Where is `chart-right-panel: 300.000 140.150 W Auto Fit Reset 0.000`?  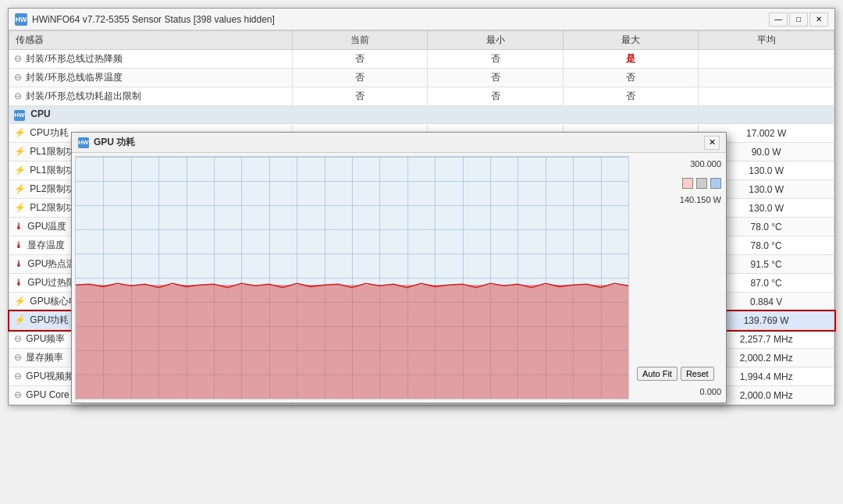 chart-right-panel: 300.000 140.150 W Auto Fit Reset 0.000 is located at coordinates (679, 278).